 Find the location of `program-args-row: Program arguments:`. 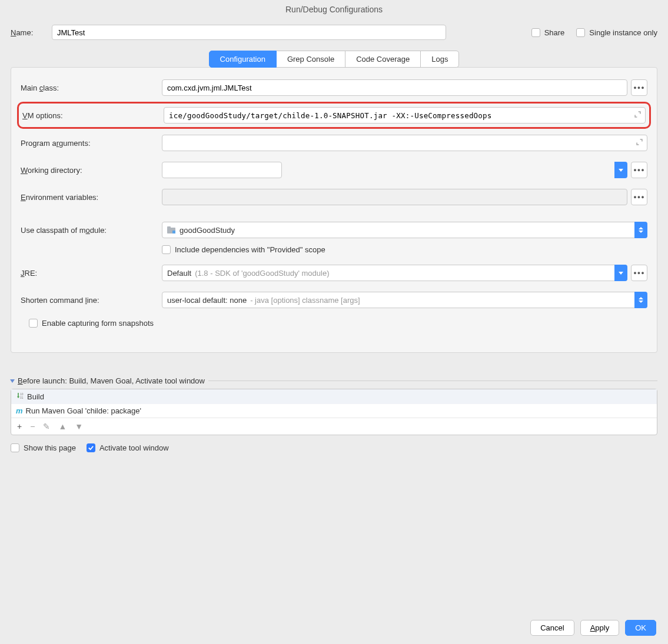

program-args-row: Program arguments: is located at coordinates (334, 143).